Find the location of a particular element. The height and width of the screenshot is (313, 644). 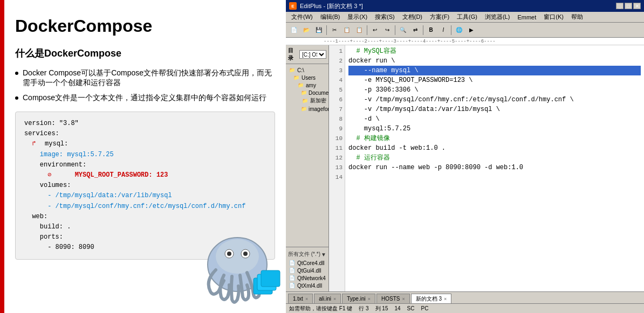

toolbar-italic: I is located at coordinates (443, 30).